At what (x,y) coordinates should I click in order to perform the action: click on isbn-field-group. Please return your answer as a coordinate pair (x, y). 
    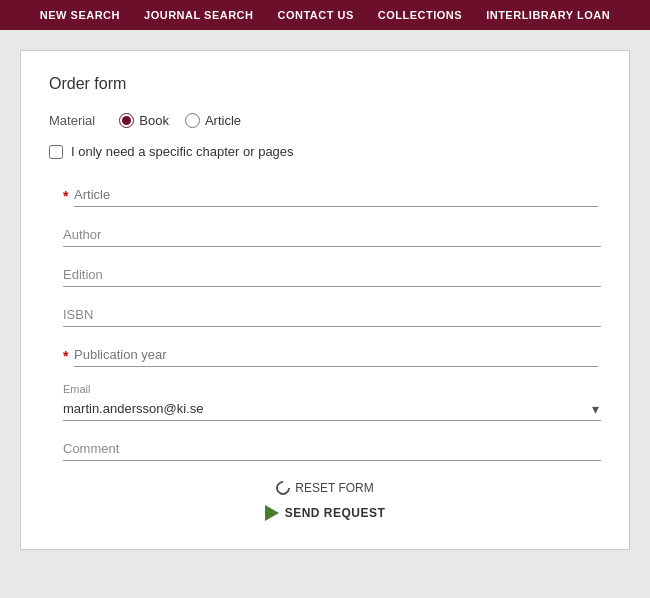
    Looking at the image, I should click on (332, 315).